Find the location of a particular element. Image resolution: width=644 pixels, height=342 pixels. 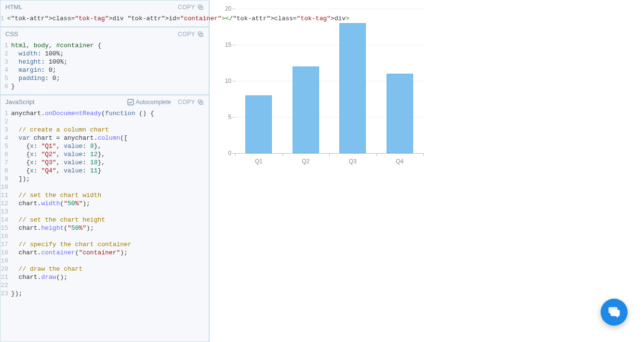

css-copy-button: COPY is located at coordinates (191, 34).